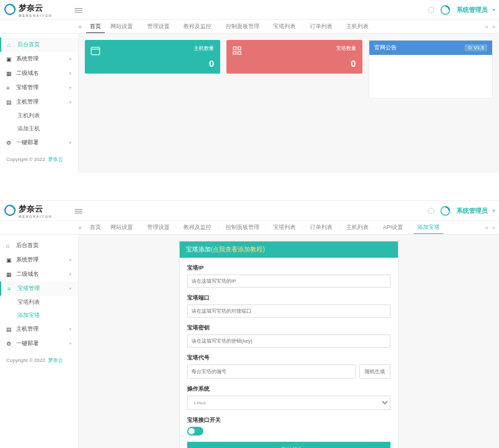 The height and width of the screenshot is (448, 499). I want to click on sidebar-sub-hostlist: 主机列表, so click(39, 116).